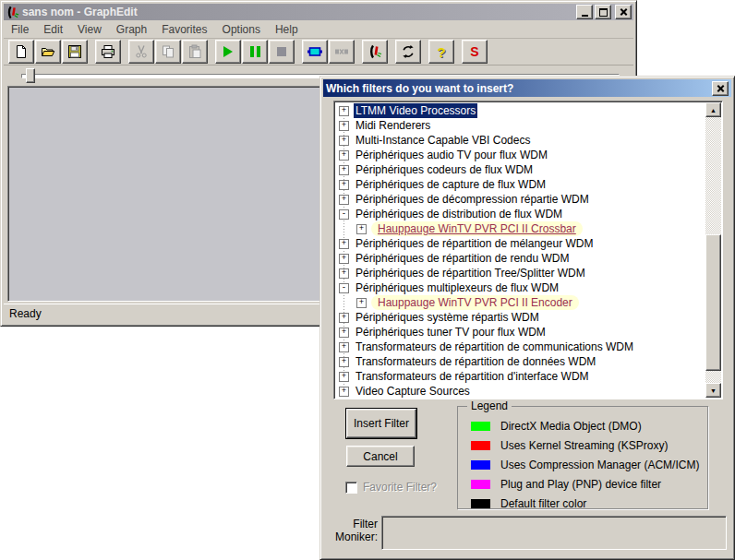 Image resolution: width=735 pixels, height=560 pixels. Describe the element at coordinates (713, 303) in the screenshot. I see `scrollbar-thumb` at that location.